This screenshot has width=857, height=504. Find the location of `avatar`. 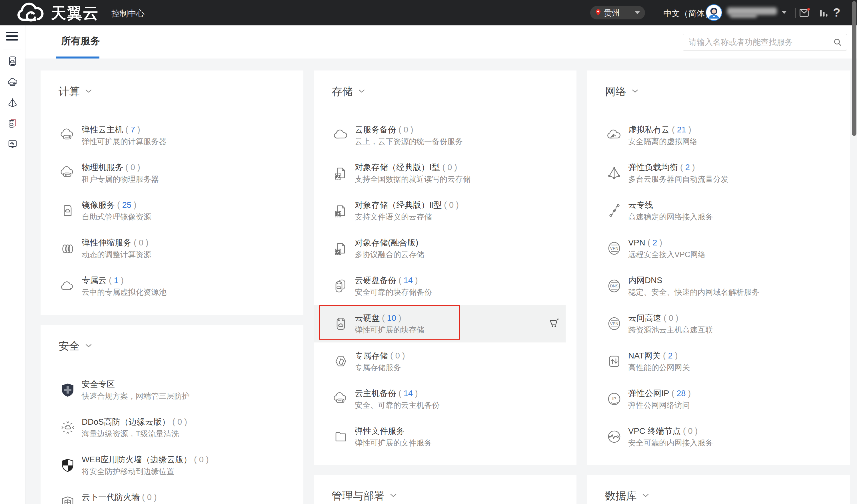

avatar is located at coordinates (714, 13).